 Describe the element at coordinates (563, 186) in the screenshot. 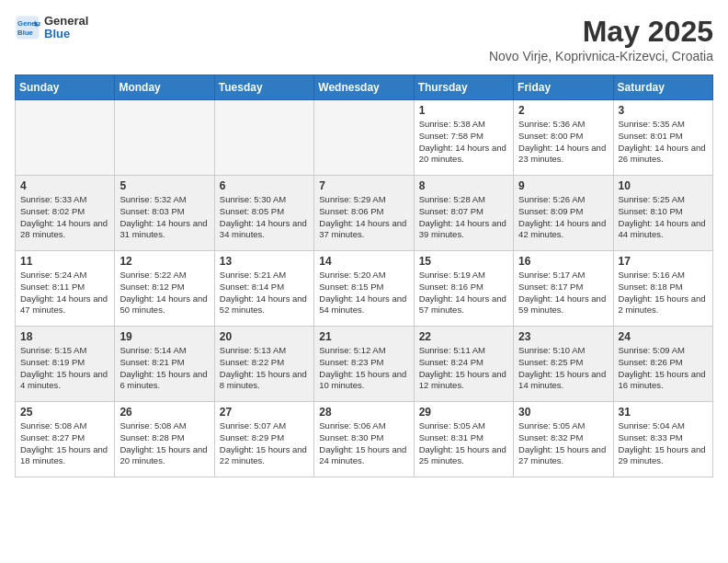

I see `day-number: 9` at that location.